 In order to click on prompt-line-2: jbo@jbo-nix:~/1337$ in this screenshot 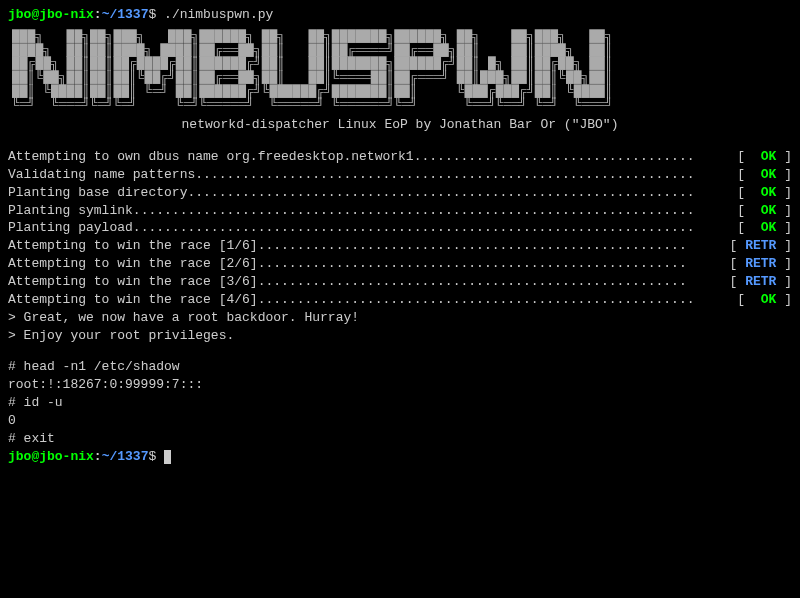, I will do `click(400, 457)`.